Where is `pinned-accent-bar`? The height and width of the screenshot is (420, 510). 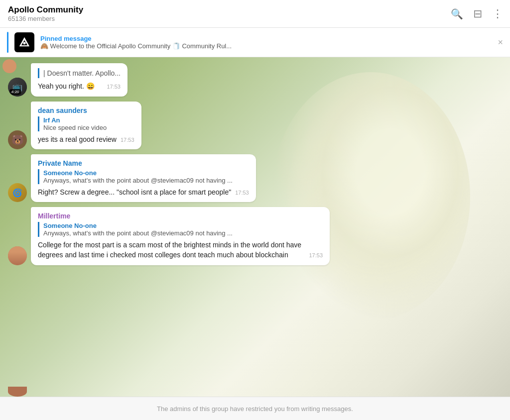 pinned-accent-bar is located at coordinates (8, 42).